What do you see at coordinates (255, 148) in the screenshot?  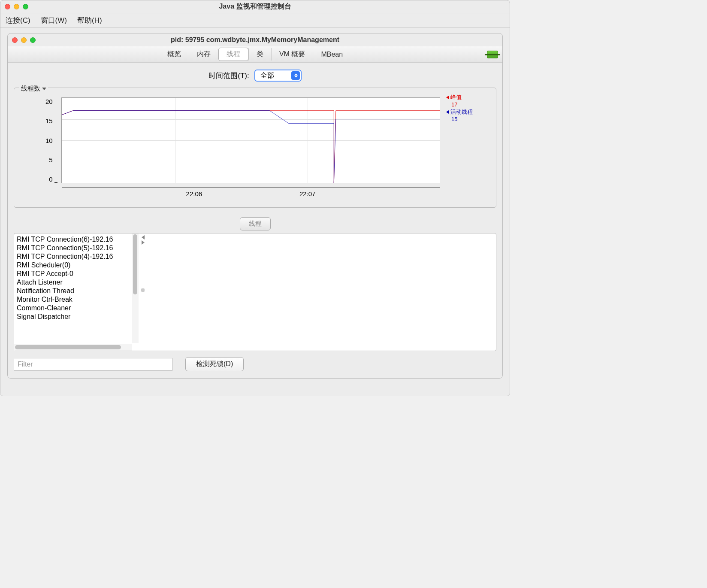 I see `thread-chart-panel: 线程数 20151050 22:0622:07 峰值 17` at bounding box center [255, 148].